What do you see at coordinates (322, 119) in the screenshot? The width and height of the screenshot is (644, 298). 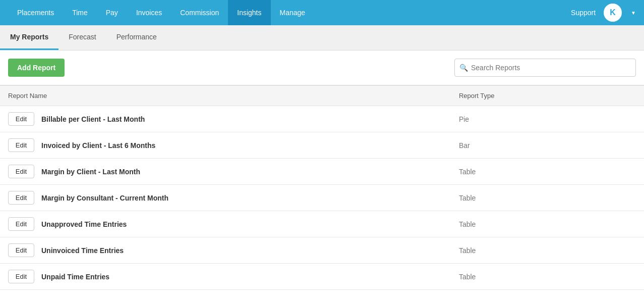 I see `table-row: EditBillable per Client - Last MonthPie` at bounding box center [322, 119].